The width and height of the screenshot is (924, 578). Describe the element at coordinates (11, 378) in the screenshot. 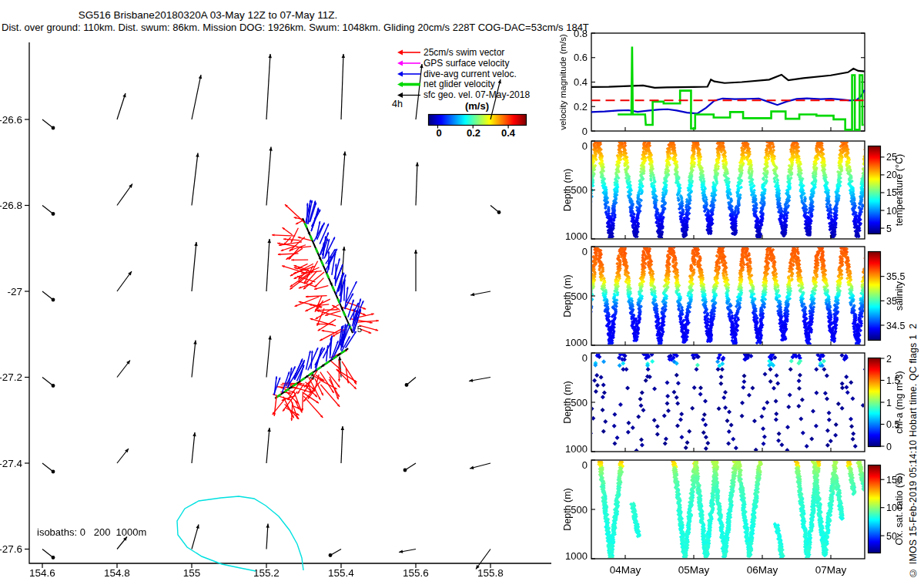

I see `map-y-tick-label: -27.2` at that location.